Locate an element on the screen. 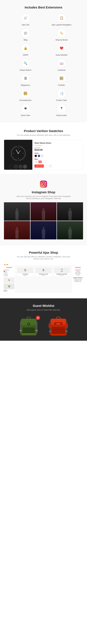  filter-black: Black is located at coordinates (9, 276).